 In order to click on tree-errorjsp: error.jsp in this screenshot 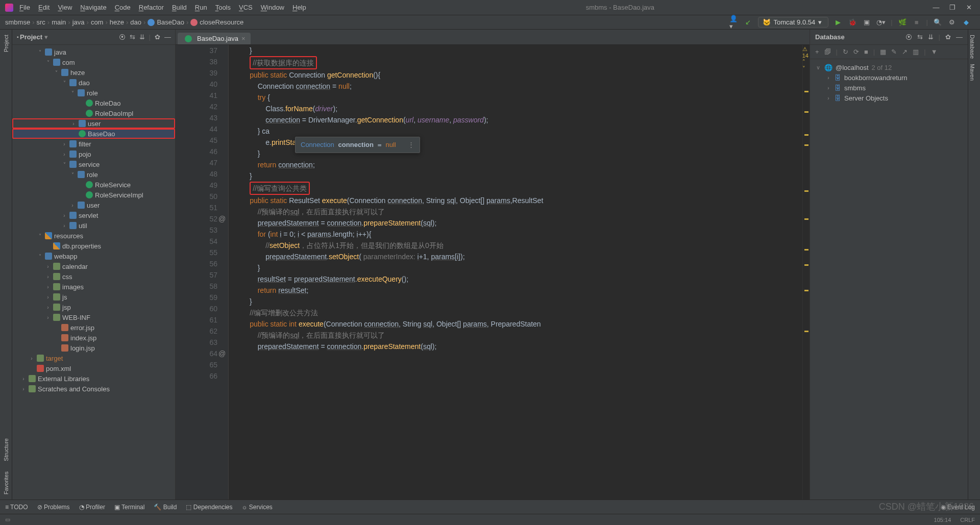, I will do `click(94, 328)`.